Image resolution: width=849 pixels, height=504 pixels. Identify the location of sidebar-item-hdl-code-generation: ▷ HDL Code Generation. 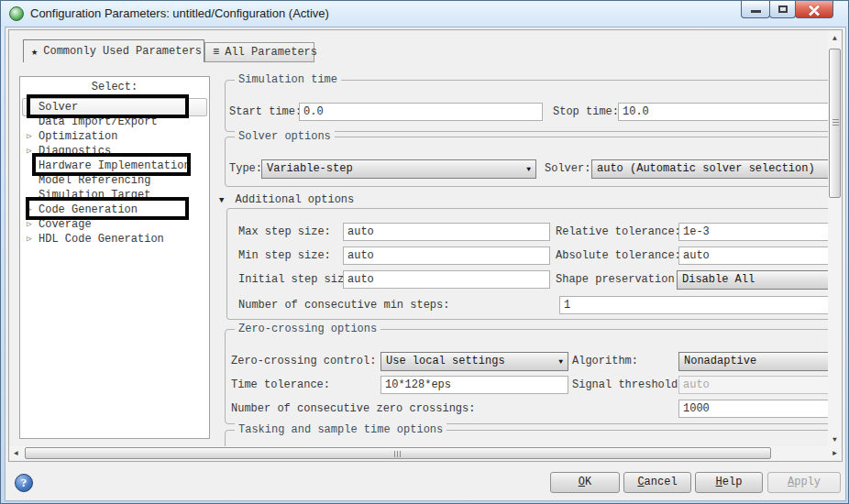
(115, 239).